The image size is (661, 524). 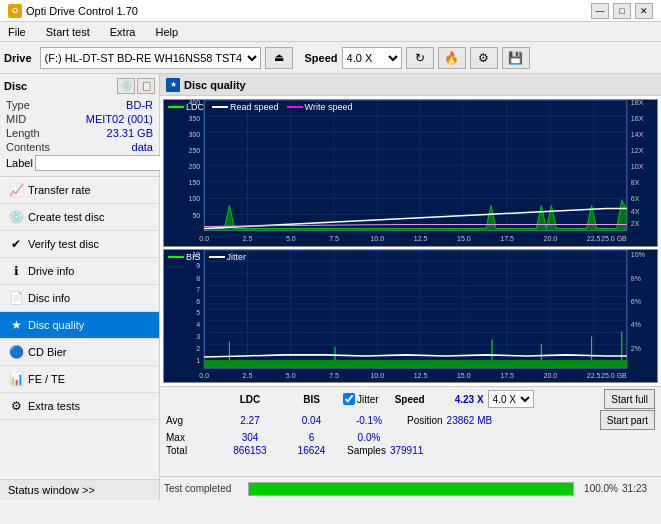 I want to click on status-window-button: Status window >>, so click(x=80, y=490).